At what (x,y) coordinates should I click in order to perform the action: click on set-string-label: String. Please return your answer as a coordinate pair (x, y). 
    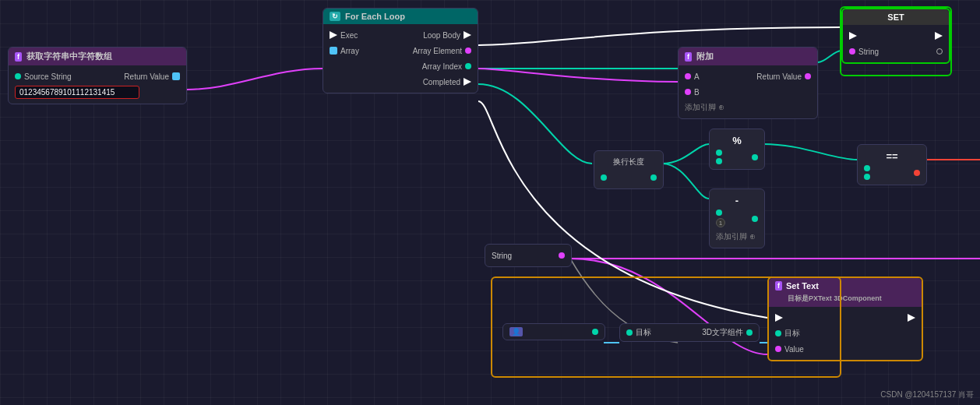
    Looking at the image, I should click on (869, 51).